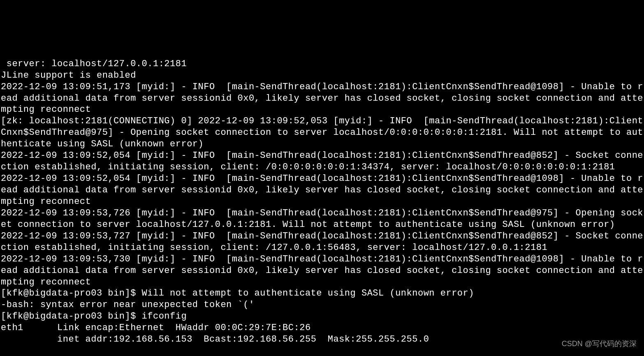 This screenshot has height=356, width=644. What do you see at coordinates (322, 219) in the screenshot?
I see `terminal-line: 2022-12-09 13:09:53,726 [myid:] - INFO […` at bounding box center [322, 219].